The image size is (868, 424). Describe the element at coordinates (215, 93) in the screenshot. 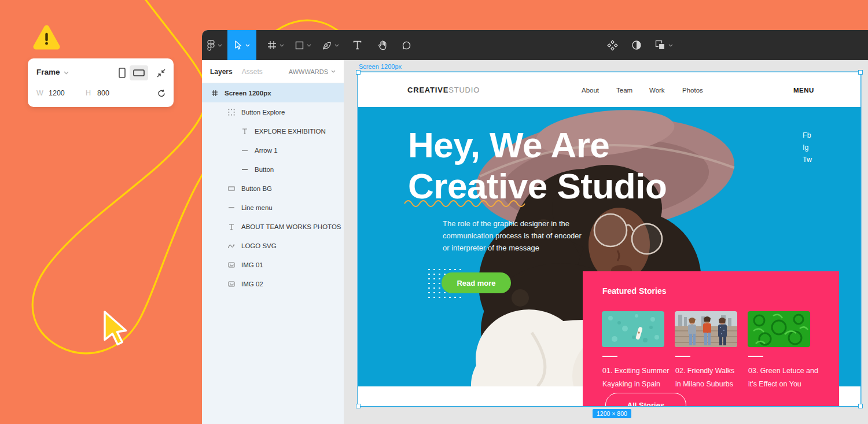

I see `frame-layer-icon` at that location.